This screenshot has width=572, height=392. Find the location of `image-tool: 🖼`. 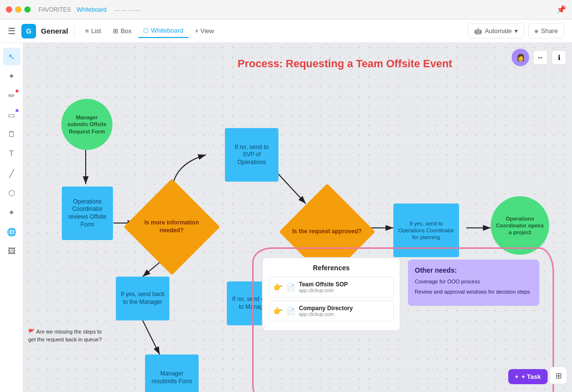

image-tool: 🖼 is located at coordinates (12, 251).